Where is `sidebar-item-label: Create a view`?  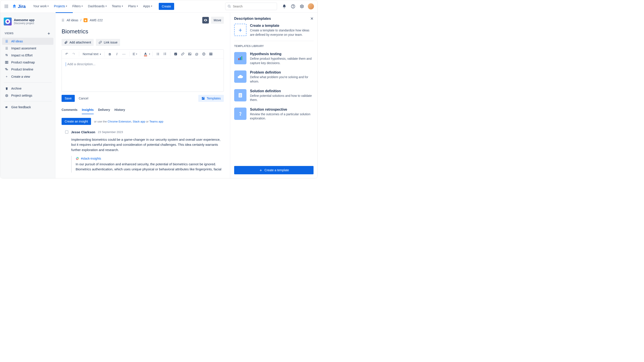 sidebar-item-label: Create a view is located at coordinates (20, 77).